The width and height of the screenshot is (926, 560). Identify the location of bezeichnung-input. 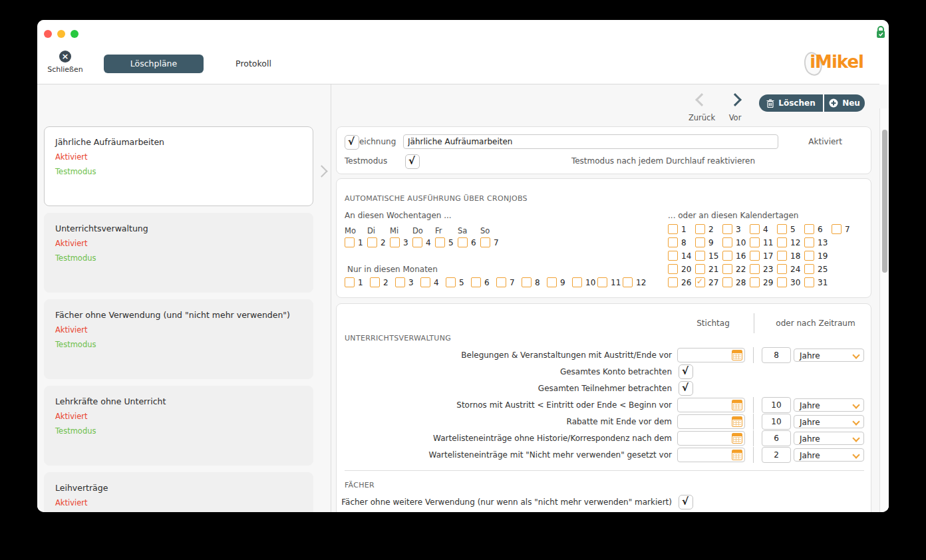
(591, 142).